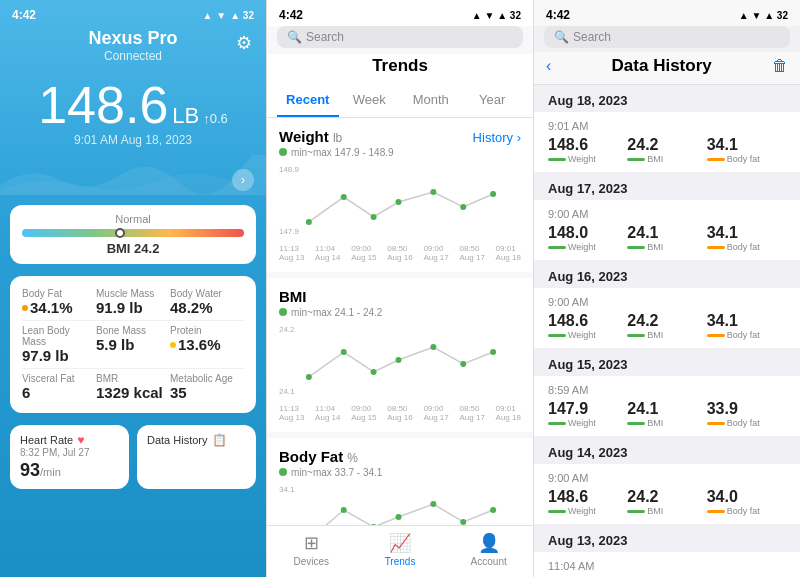 The image size is (800, 577). Describe the element at coordinates (133, 248) in the screenshot. I see `bmi-value: BMI 24.2` at that location.